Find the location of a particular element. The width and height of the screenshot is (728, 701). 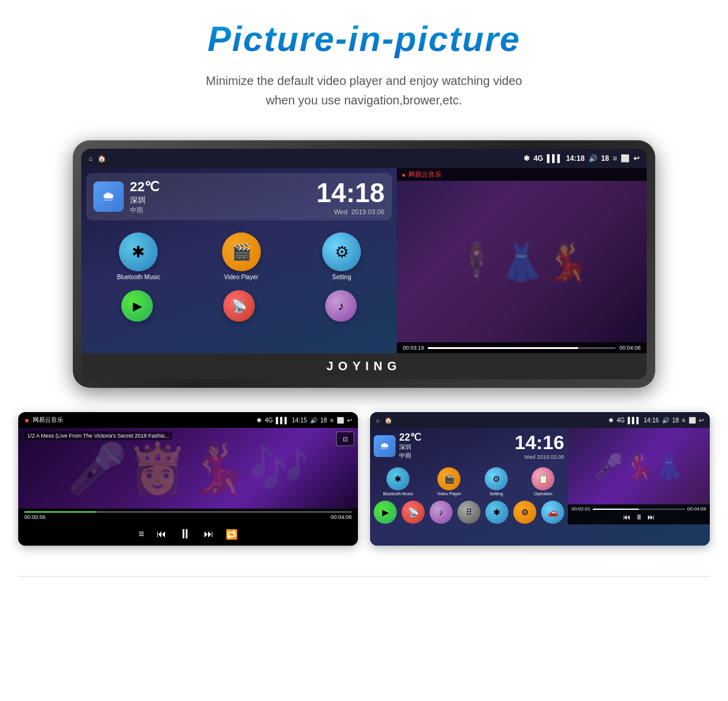

fs-status-left: ● 网易云音乐 is located at coordinates (44, 420).